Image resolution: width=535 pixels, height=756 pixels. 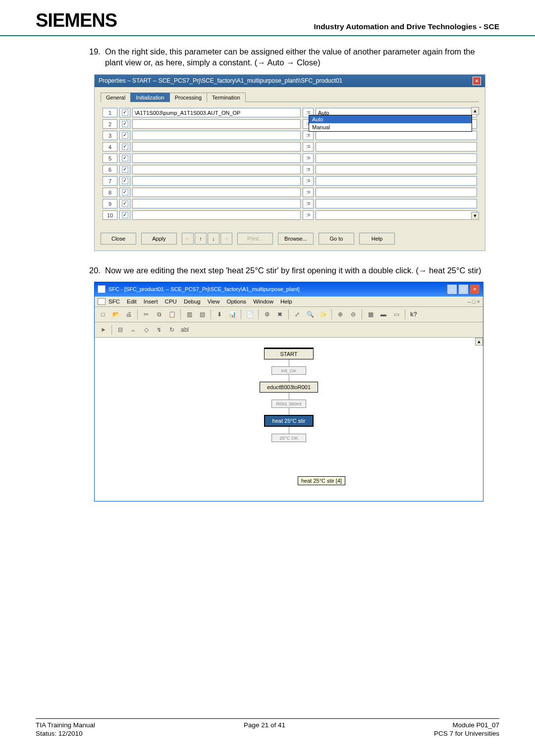 I want to click on zoom2-icon: ✨, so click(x=323, y=314).